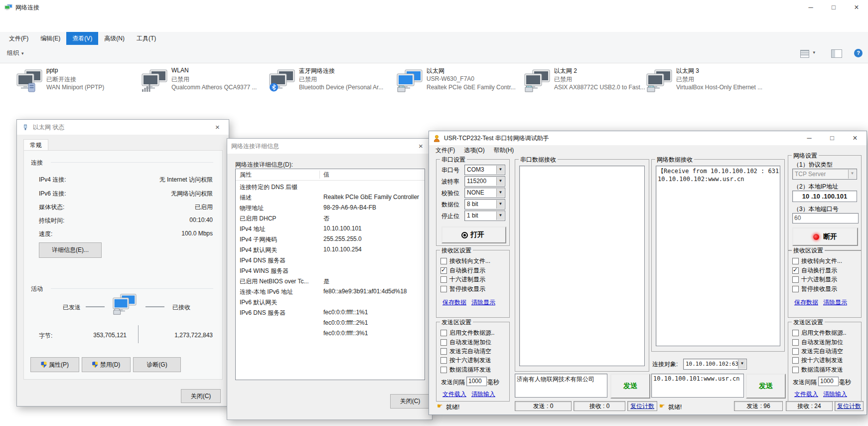 This screenshot has width=868, height=426. I want to click on parity-select: NONE, so click(485, 193).